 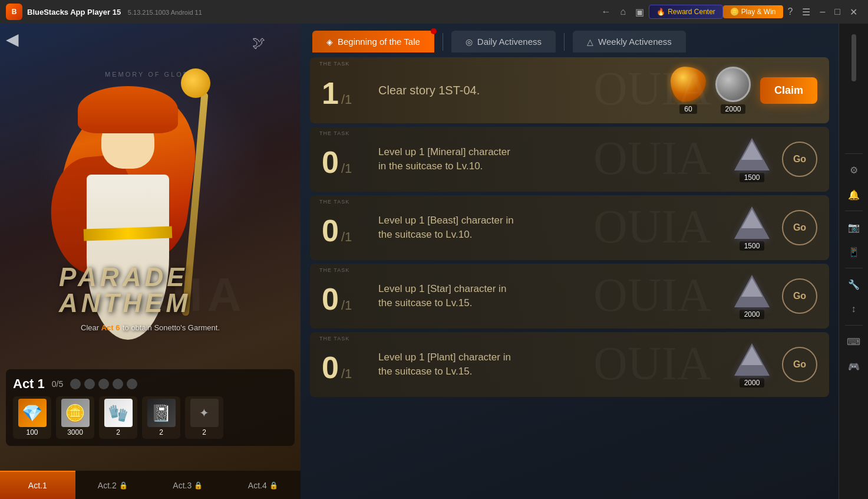 What do you see at coordinates (113, 485) in the screenshot?
I see `act-tab-2: Act.2 🔒` at bounding box center [113, 485].